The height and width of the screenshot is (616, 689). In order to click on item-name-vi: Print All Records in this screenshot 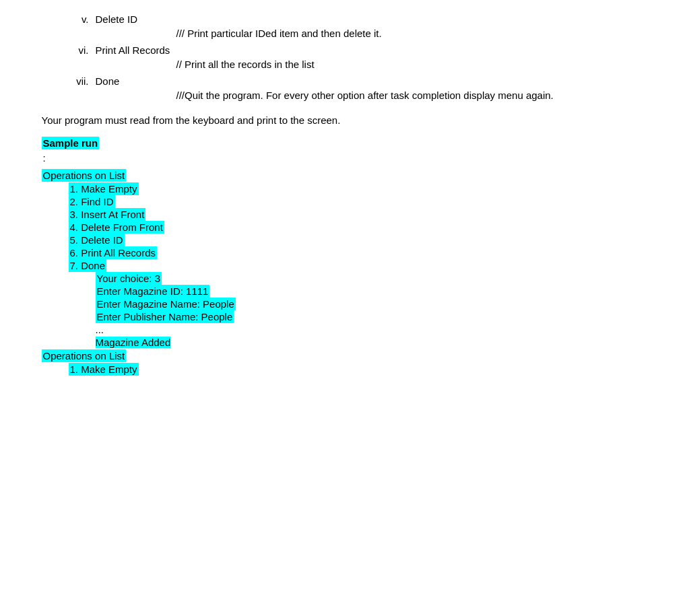, I will do `click(133, 50)`.